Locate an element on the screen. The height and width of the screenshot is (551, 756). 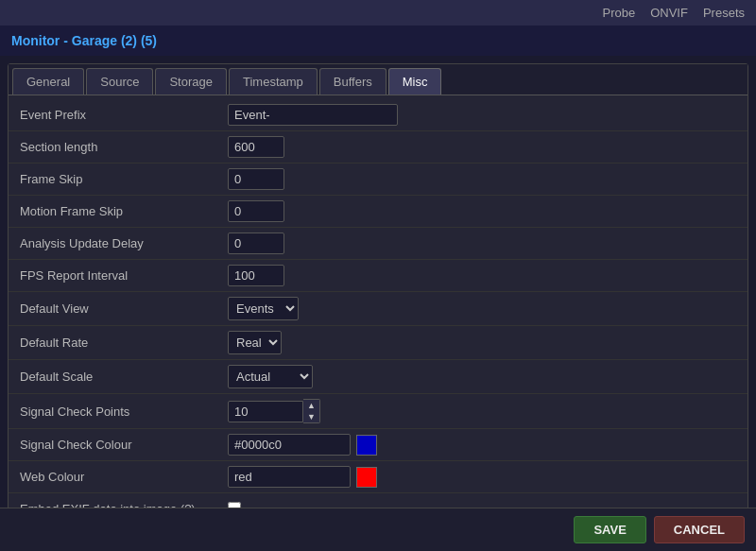
signal-check-colour-label: Signal Check Colour is located at coordinates (124, 444).